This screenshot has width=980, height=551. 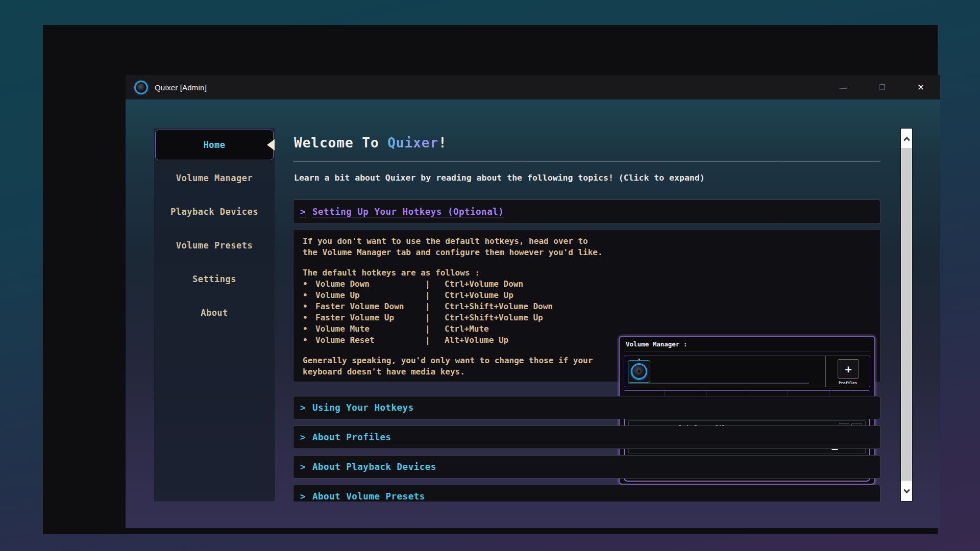 I want to click on sidebar-item-home-label: Home, so click(x=214, y=145).